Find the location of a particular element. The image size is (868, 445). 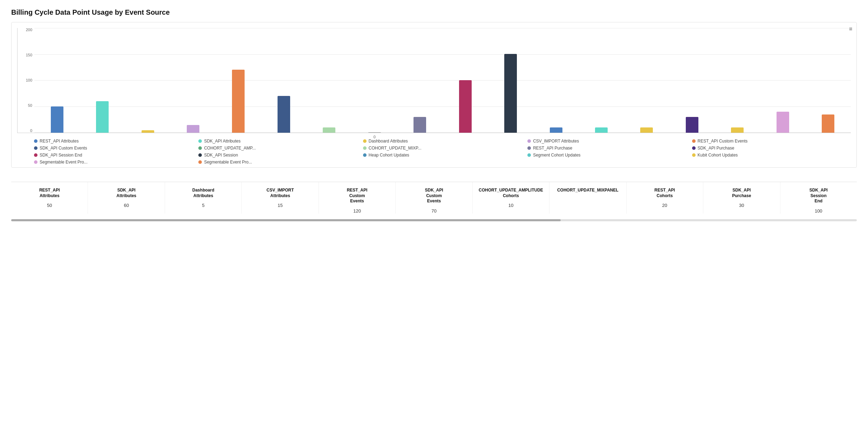

bottom-label-rest-api-attr: REST_APIAttributes is located at coordinates (49, 193).